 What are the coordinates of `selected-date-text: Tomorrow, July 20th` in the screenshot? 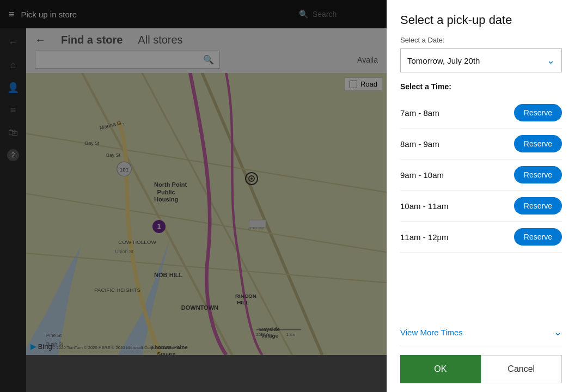 It's located at (443, 61).